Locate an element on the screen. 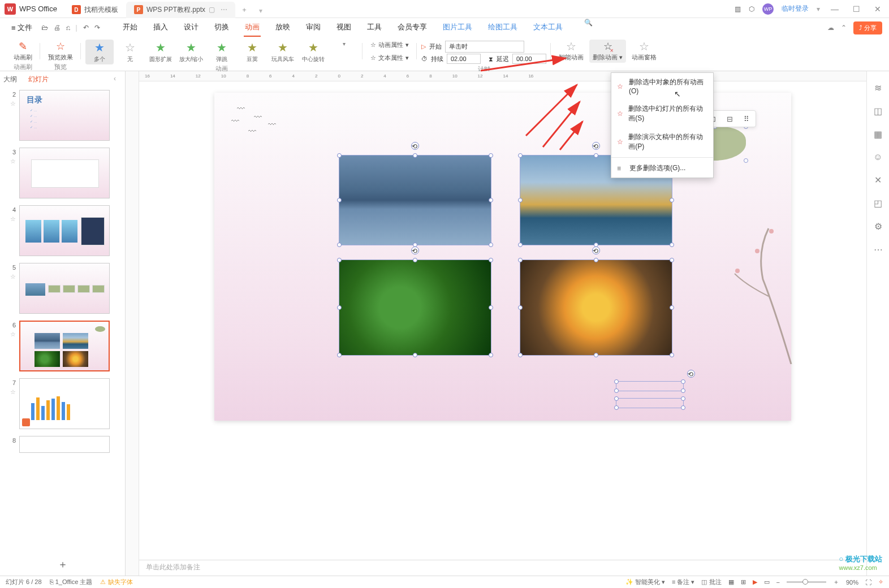 The width and height of the screenshot is (889, 588). fit-icon: ⛶ is located at coordinates (869, 582).